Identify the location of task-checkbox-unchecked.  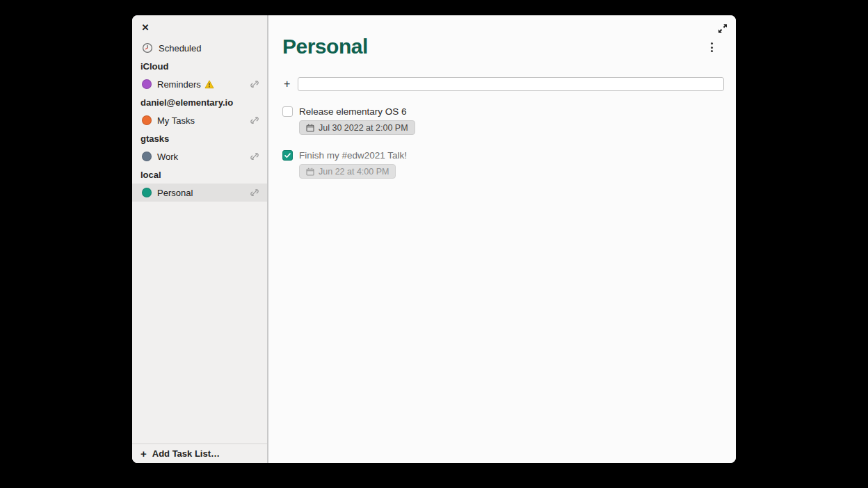
(288, 111).